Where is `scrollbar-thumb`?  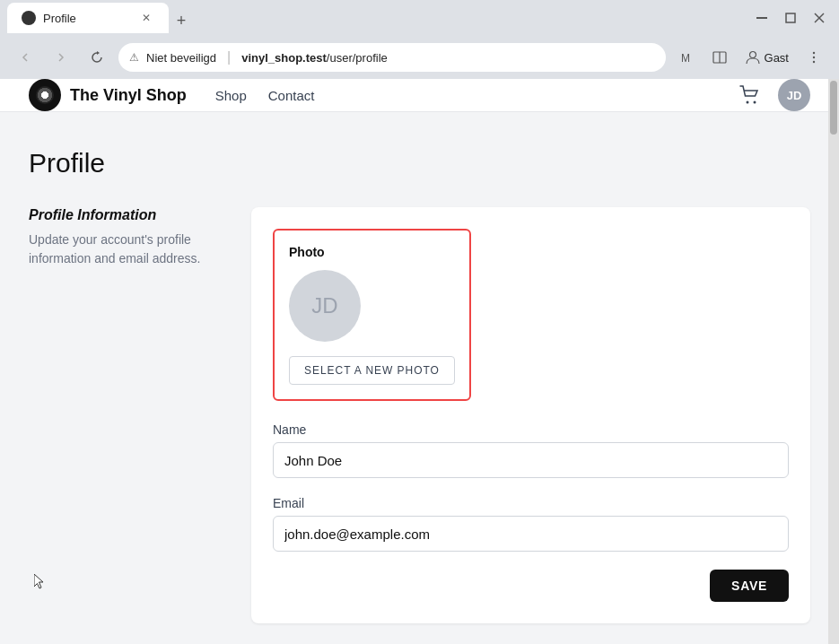 scrollbar-thumb is located at coordinates (834, 108).